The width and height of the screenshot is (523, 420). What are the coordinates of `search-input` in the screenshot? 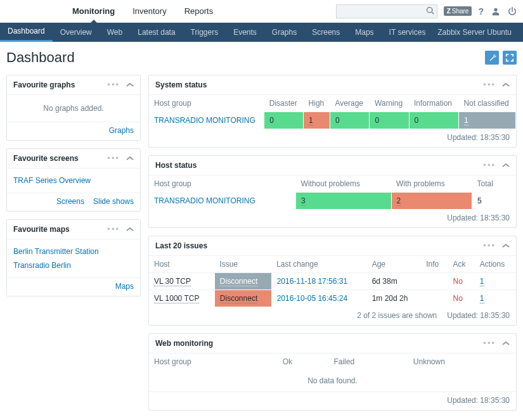 It's located at (387, 11).